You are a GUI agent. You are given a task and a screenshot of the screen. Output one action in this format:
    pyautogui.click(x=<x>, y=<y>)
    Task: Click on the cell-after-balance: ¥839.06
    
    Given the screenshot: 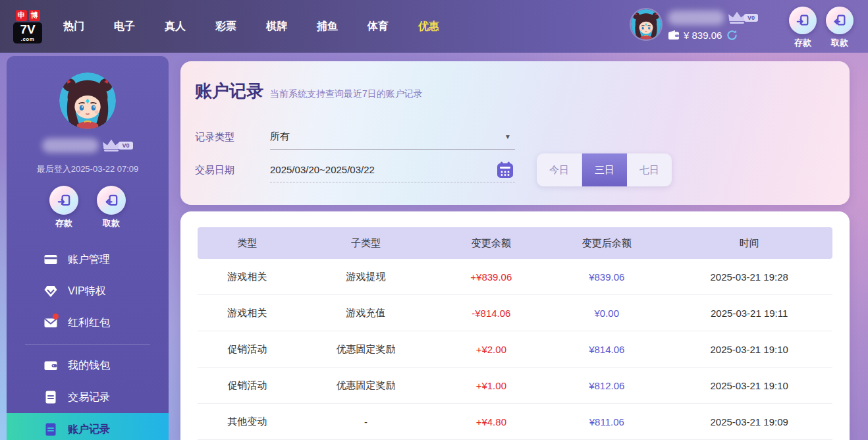 What is the action you would take?
    pyautogui.click(x=607, y=277)
    